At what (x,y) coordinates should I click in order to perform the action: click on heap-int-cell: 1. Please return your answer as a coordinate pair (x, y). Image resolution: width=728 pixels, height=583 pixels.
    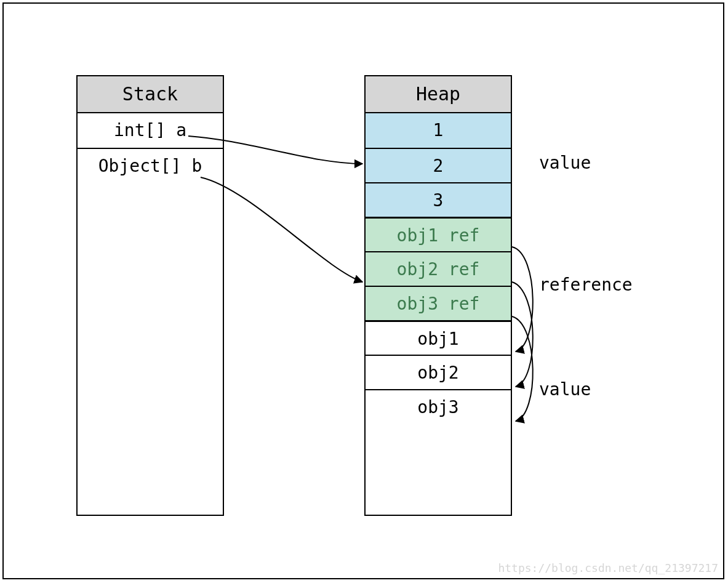
    Looking at the image, I should click on (438, 131).